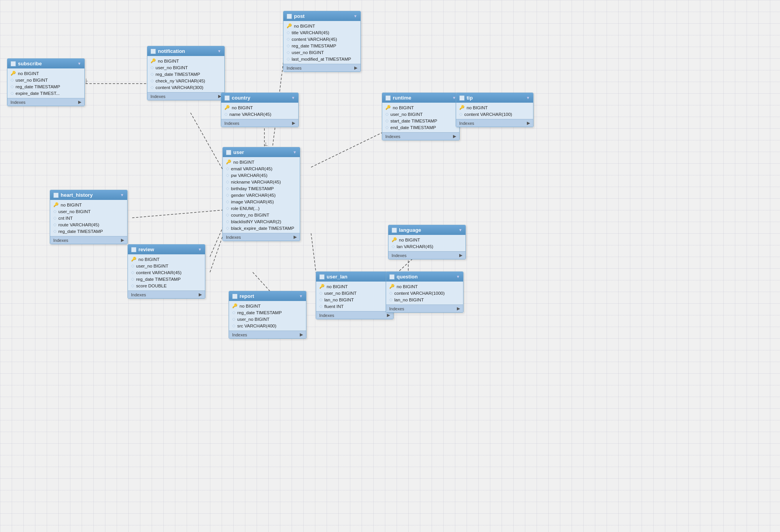  What do you see at coordinates (458, 309) in the screenshot?
I see `indexes-arrow-icon: ▶` at bounding box center [458, 309].